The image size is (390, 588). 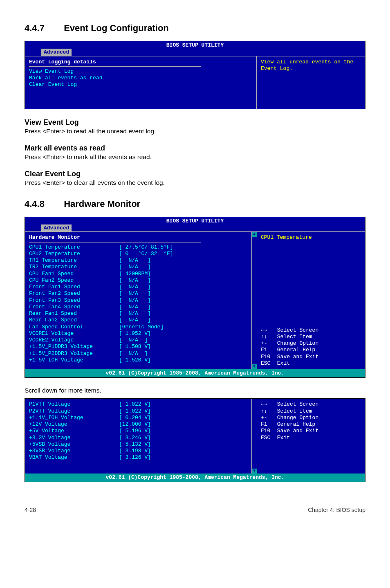 What do you see at coordinates (74, 247) in the screenshot?
I see `hwmon-label: CPU1 Temperature` at bounding box center [74, 247].